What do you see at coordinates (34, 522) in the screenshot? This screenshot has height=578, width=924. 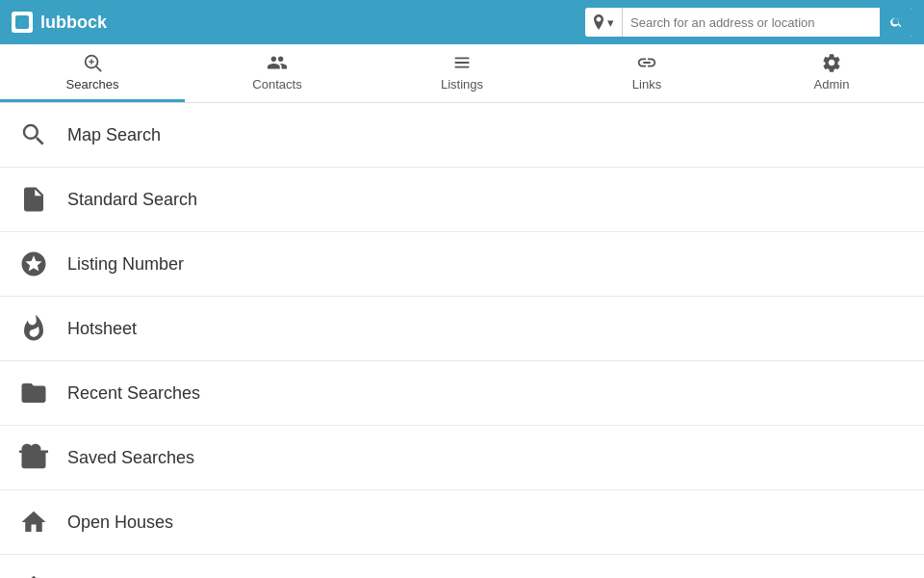 I see `open-houses-icon` at bounding box center [34, 522].